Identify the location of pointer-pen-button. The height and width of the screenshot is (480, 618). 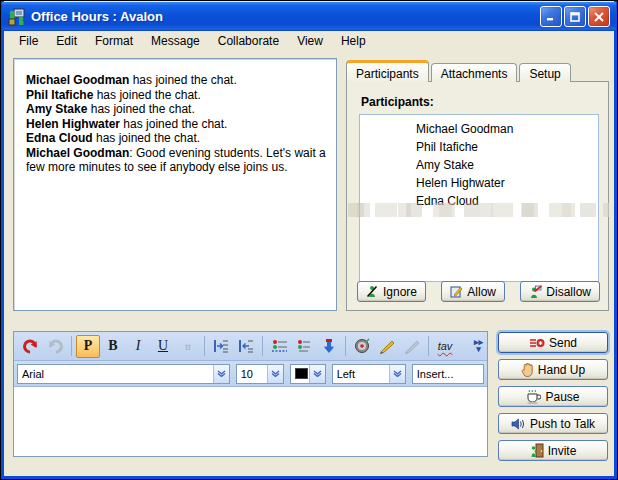
(387, 346).